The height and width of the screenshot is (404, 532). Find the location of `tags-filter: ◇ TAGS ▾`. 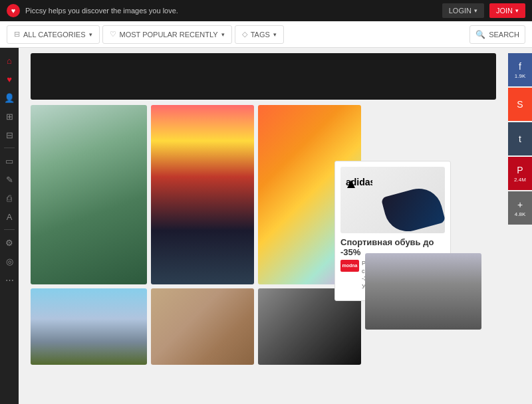

tags-filter: ◇ TAGS ▾ is located at coordinates (259, 35).